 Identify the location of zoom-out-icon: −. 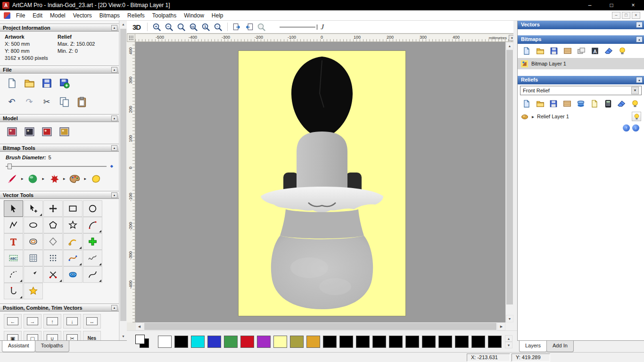
(169, 27).